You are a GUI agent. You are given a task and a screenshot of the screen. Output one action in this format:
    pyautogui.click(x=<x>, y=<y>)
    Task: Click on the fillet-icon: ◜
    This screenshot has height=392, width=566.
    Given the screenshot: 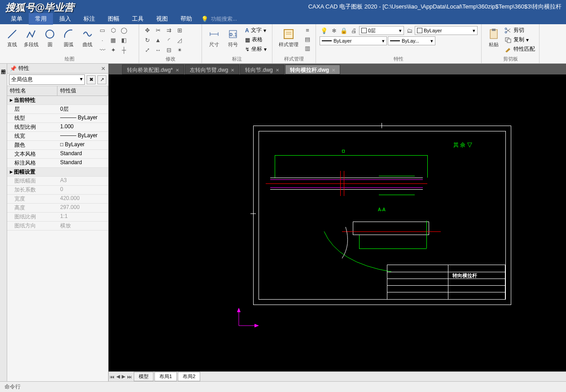 What is the action you would take?
    pyautogui.click(x=169, y=40)
    